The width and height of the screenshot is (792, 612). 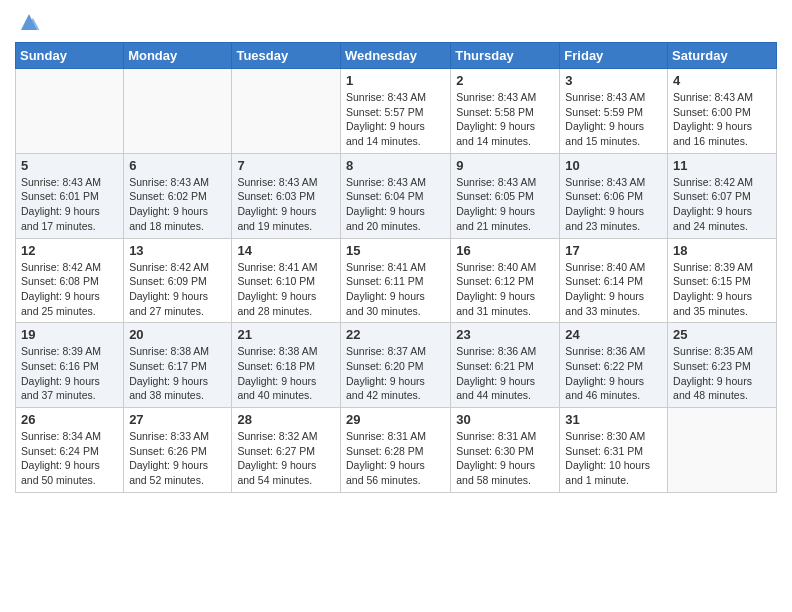 I want to click on day-number: 9, so click(x=505, y=166).